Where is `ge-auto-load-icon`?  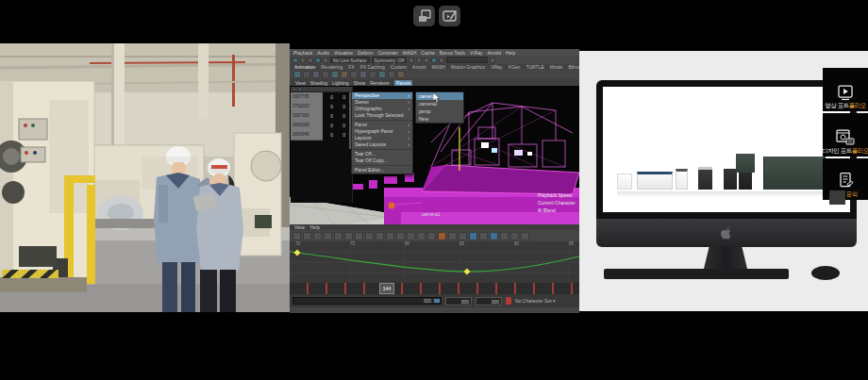
ge-auto-load-icon is located at coordinates (453, 236).